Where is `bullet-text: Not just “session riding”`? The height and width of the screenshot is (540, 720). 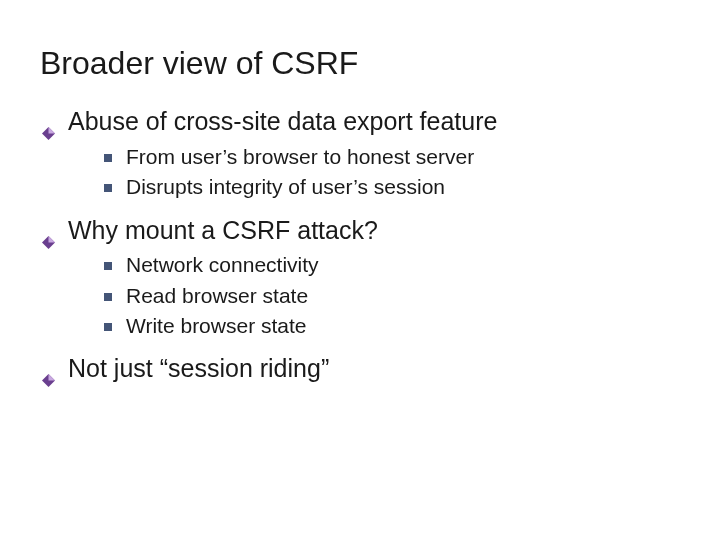
bullet-text: Not just “session riding” is located at coordinates (198, 368).